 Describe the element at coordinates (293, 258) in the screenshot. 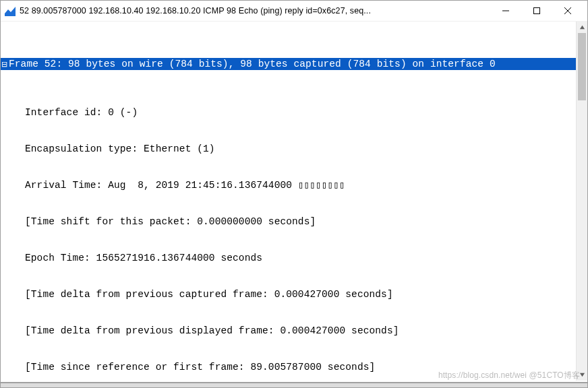

I see `field-text: Epoch Time: 1565271916.136744000 seconds` at that location.